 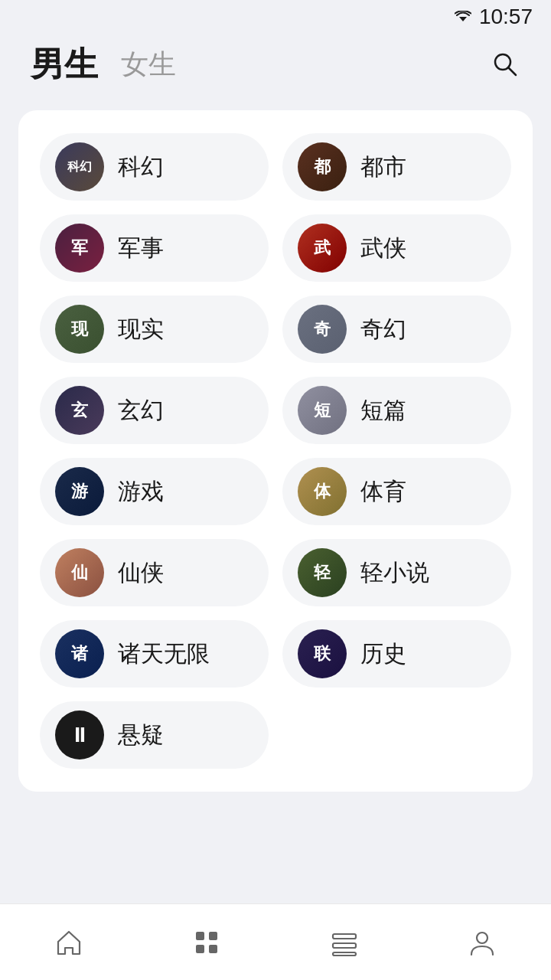 What do you see at coordinates (155, 329) in the screenshot?
I see `genre-item-xs: 现 现实` at bounding box center [155, 329].